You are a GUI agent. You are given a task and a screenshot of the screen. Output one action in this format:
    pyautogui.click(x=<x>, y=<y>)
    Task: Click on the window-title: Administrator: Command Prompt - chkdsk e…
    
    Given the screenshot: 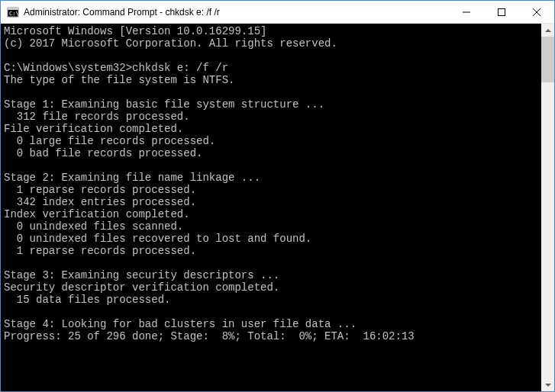 What is the action you would take?
    pyautogui.click(x=237, y=12)
    